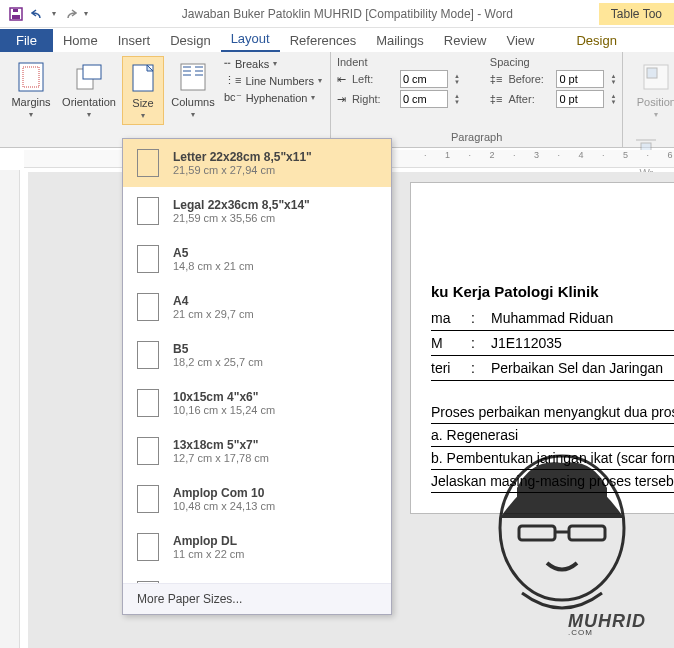 This screenshot has height=648, width=674. What do you see at coordinates (250, 40) in the screenshot?
I see `tab-layout: Layout` at bounding box center [250, 40].